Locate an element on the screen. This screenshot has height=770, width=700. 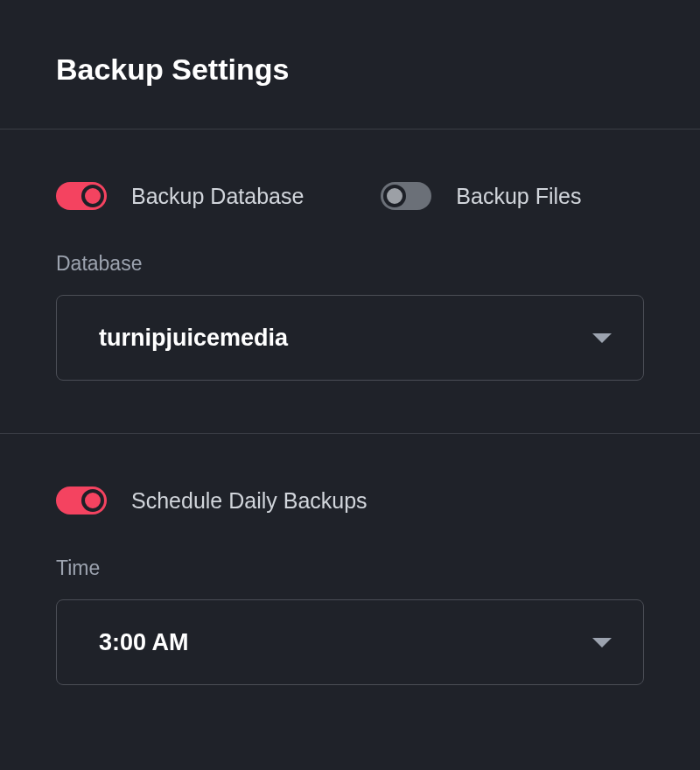
time-select-value: 3:00 AM is located at coordinates (144, 642).